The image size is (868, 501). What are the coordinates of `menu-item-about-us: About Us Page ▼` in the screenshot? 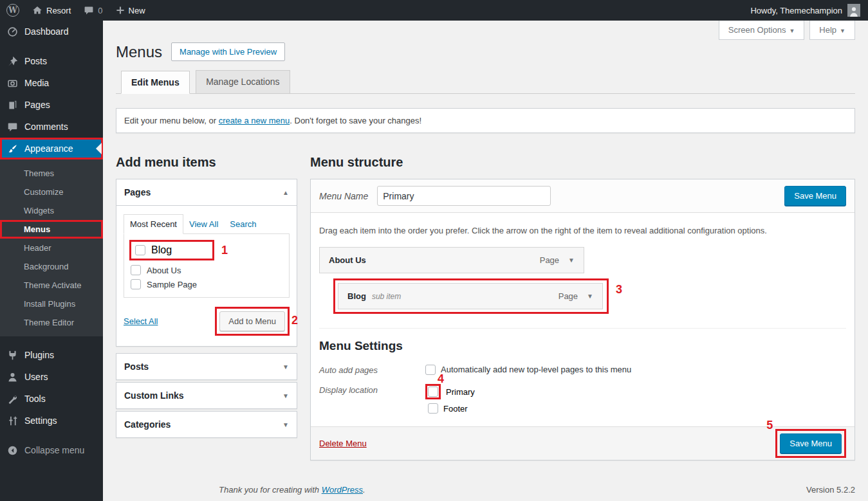 It's located at (452, 260).